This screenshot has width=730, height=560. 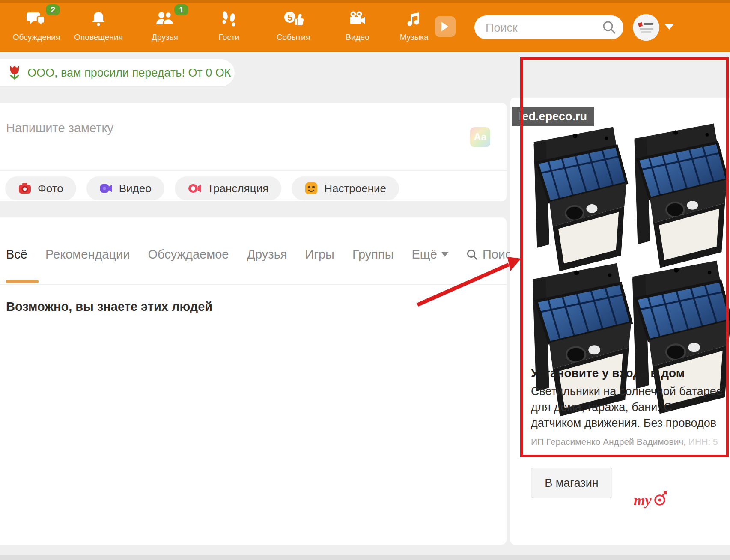 What do you see at coordinates (229, 19) in the screenshot?
I see `footprints-icon` at bounding box center [229, 19].